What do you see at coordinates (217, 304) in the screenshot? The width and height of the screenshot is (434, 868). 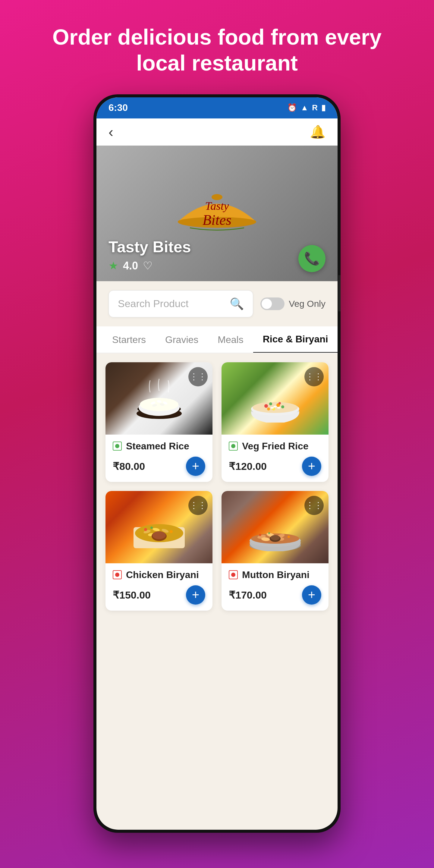 I see `search-area: Search Product 🔍 Veg Only` at bounding box center [217, 304].